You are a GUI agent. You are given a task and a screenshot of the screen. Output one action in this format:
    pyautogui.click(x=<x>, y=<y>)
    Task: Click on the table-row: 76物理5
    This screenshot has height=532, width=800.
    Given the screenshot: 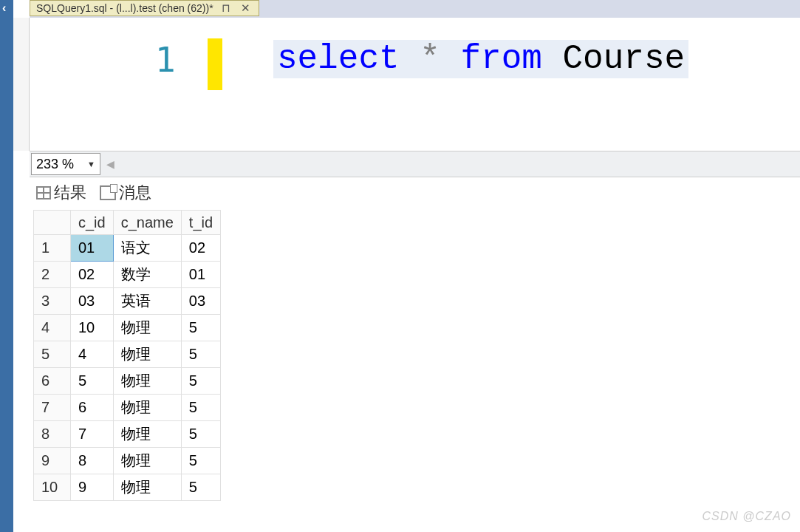 What is the action you would take?
    pyautogui.click(x=127, y=408)
    